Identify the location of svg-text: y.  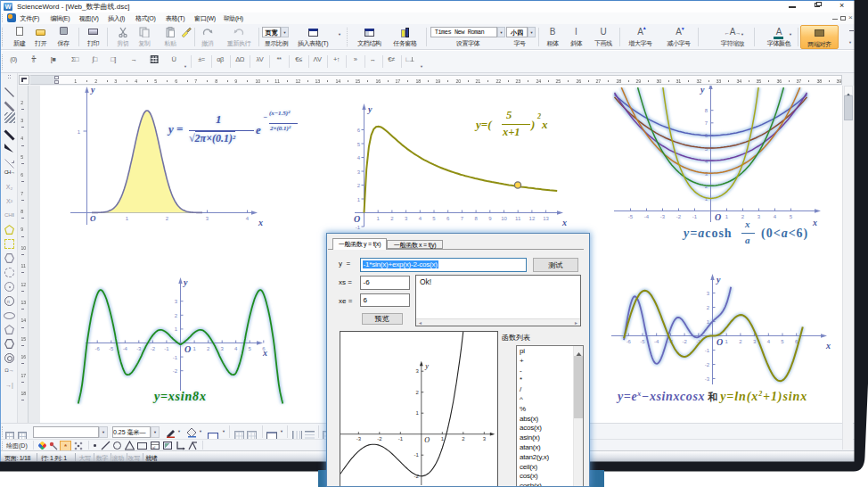
(426, 366).